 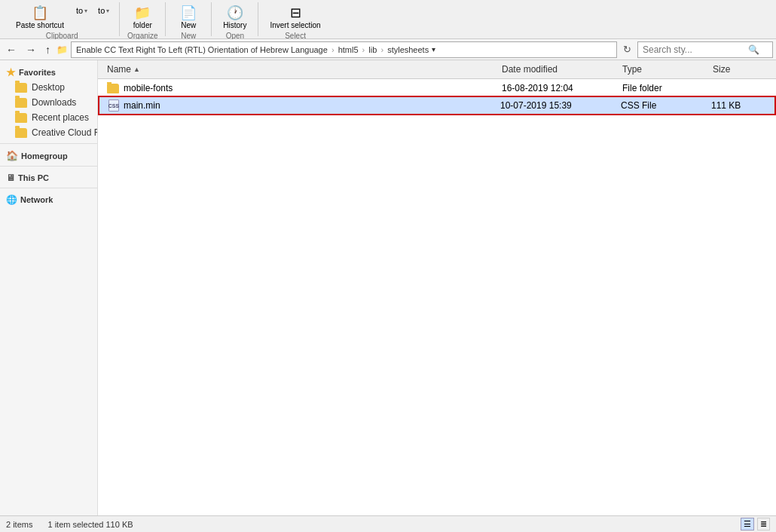 What do you see at coordinates (62, 17) in the screenshot?
I see `clipboard-buttons: 📋 Paste shortcut to ▾ to ▾` at bounding box center [62, 17].